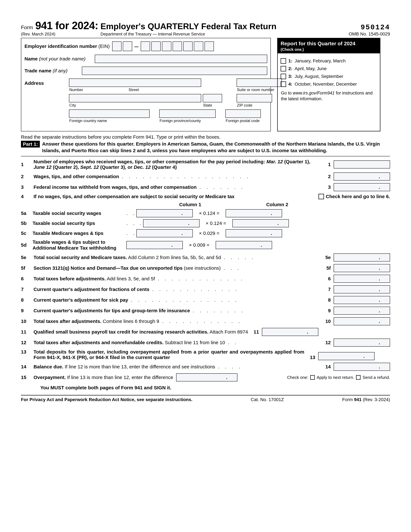 Image resolution: width=411 pixels, height=532 pixels. Describe the element at coordinates (329, 49) in the screenshot. I see `quarter-sub: (Check one.)` at that location.